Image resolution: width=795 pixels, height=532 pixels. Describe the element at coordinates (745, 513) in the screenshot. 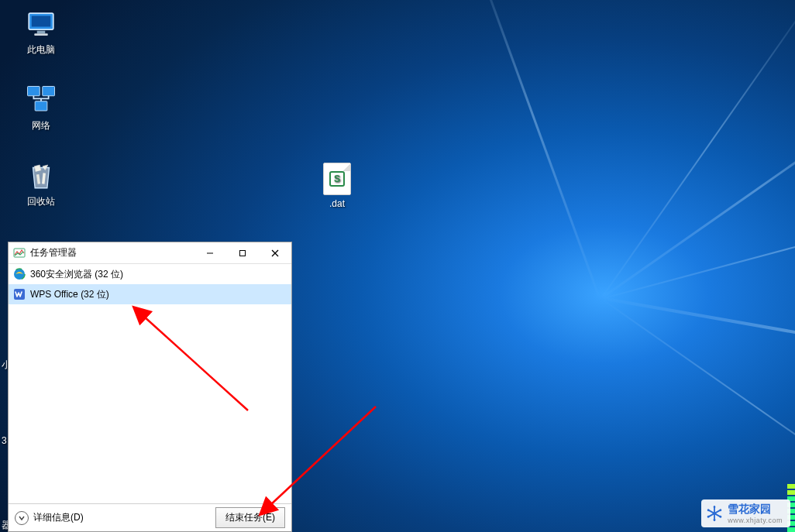

I see `watermark: 雪花家园 www.xhjaty.com` at that location.